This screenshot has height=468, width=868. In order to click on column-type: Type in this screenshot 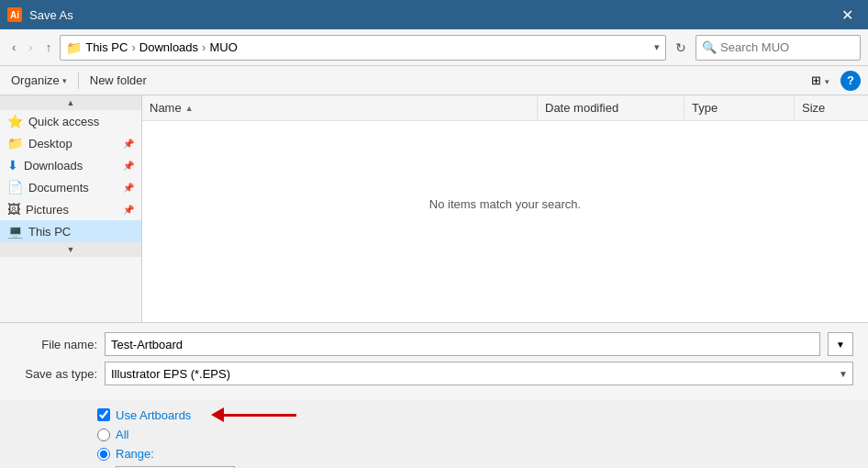, I will do `click(740, 108)`.